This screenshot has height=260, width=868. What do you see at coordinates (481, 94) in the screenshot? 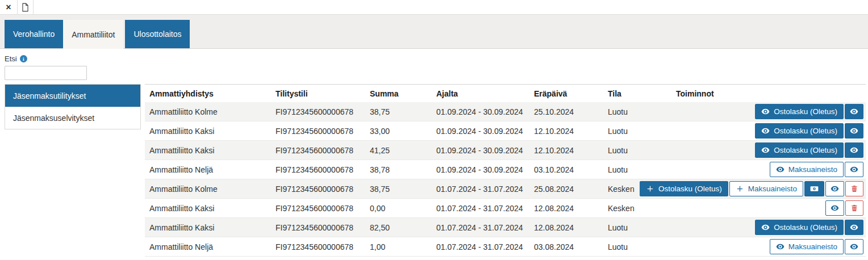
I see `column-header: Ajalta` at bounding box center [481, 94].